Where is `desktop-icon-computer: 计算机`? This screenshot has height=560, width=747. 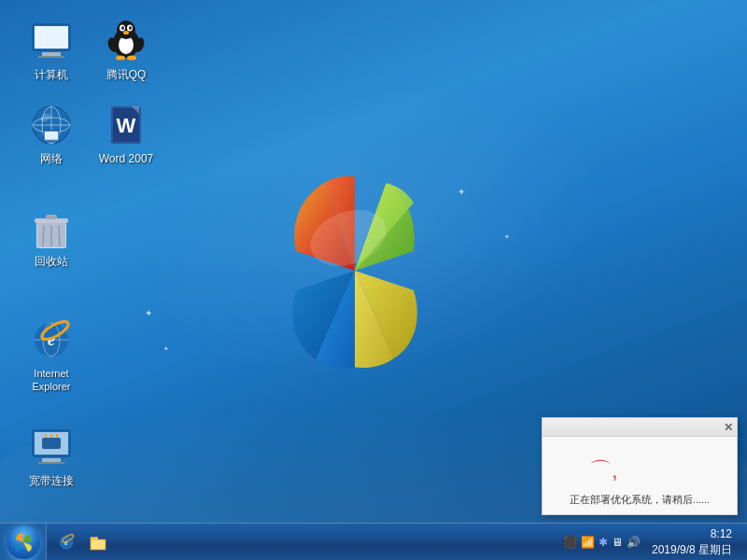 desktop-icon-computer: 计算机 is located at coordinates (51, 51).